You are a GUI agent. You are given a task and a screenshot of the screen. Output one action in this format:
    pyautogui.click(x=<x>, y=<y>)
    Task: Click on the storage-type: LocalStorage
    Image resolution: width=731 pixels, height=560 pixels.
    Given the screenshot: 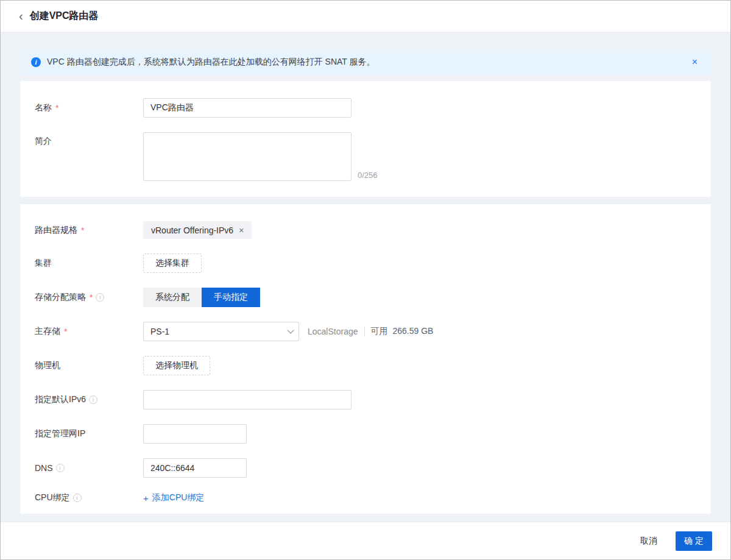 What is the action you would take?
    pyautogui.click(x=333, y=331)
    